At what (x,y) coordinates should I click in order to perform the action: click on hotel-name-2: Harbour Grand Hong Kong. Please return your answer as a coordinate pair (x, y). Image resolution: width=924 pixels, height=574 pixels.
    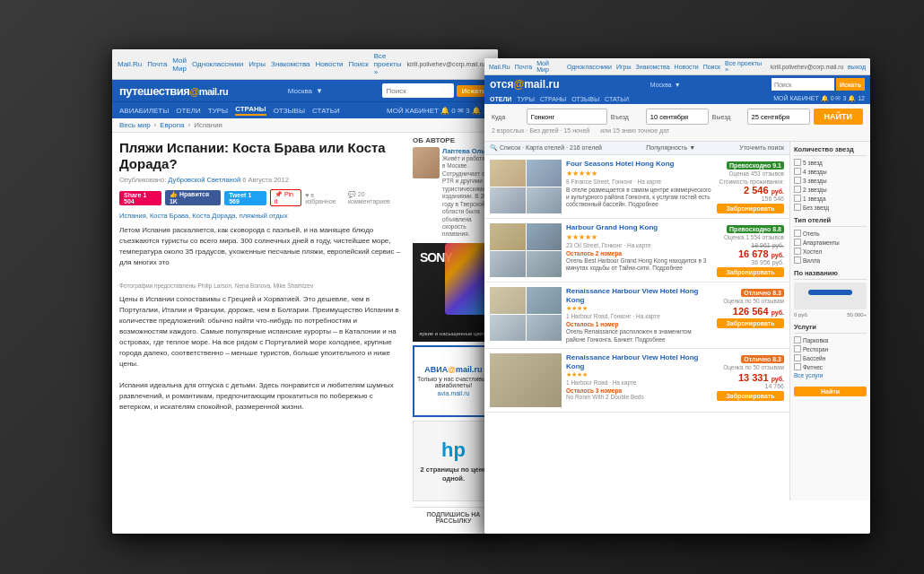
    Looking at the image, I should click on (639, 228).